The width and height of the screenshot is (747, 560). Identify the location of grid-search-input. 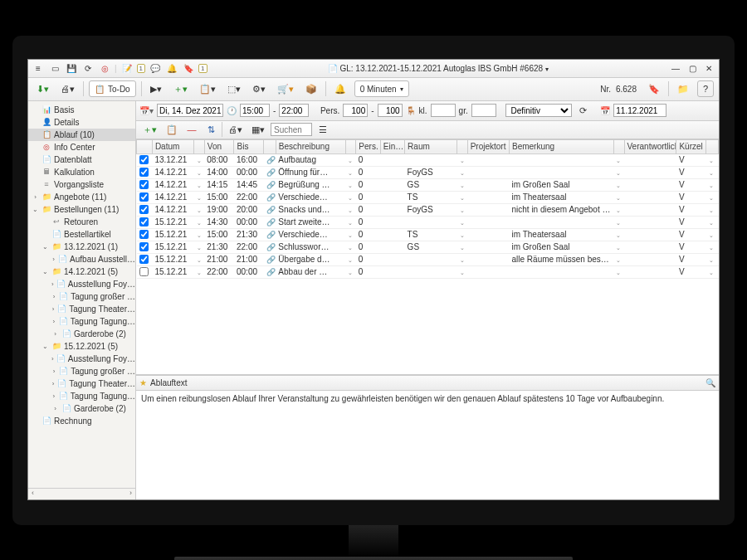
(291, 129).